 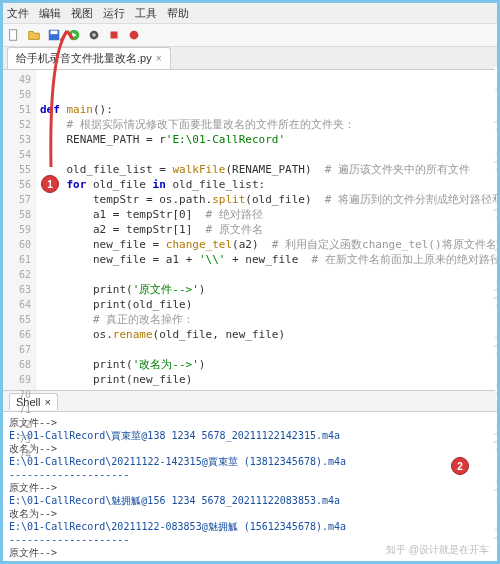 What do you see at coordinates (114, 35) in the screenshot?
I see `stop-icon` at bounding box center [114, 35].